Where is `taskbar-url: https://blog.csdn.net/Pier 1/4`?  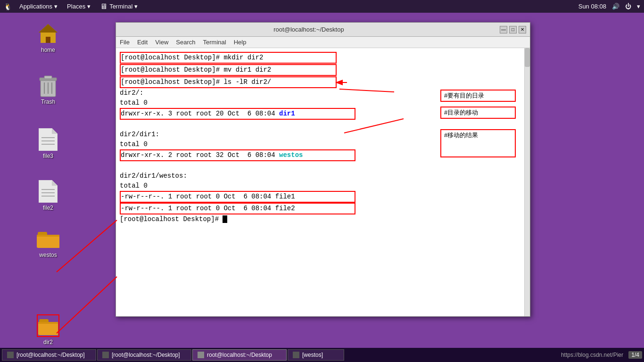 taskbar-url: https://blog.csdn.net/Pier 1/4 is located at coordinates (602, 355).